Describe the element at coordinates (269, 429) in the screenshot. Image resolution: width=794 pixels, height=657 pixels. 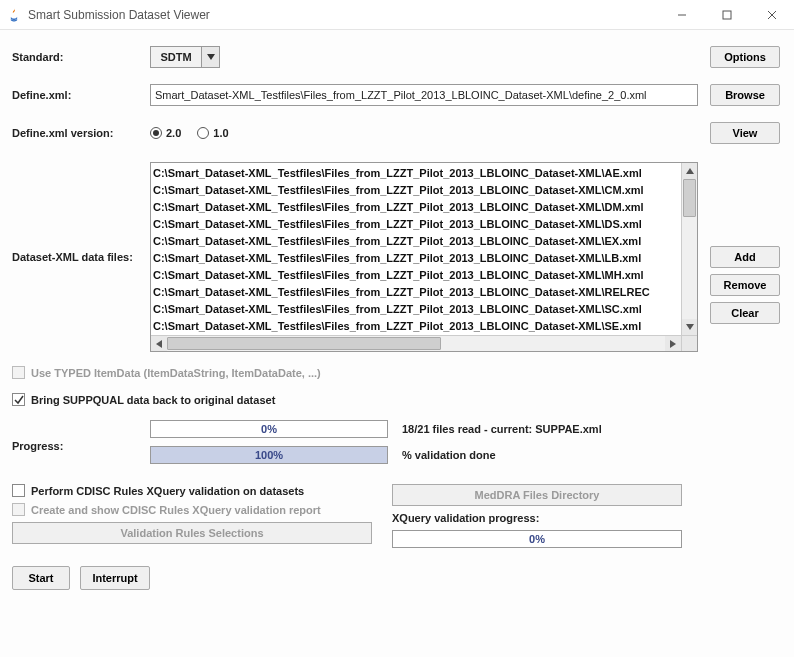
I see `files-progress-bar: 0%` at that location.